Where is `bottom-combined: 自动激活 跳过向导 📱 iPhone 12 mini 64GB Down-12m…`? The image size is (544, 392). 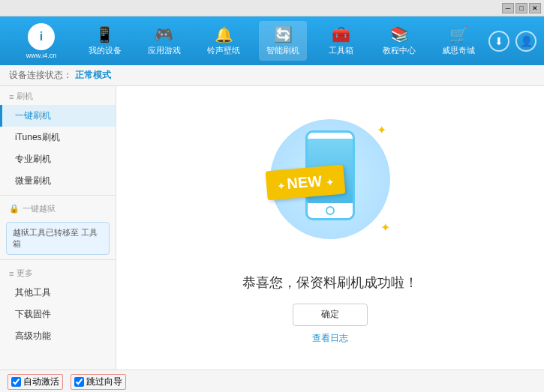
bottom-combined: 自动激活 跳过向导 📱 iPhone 12 mini 64GB Down-12m… is located at coordinates (272, 381).